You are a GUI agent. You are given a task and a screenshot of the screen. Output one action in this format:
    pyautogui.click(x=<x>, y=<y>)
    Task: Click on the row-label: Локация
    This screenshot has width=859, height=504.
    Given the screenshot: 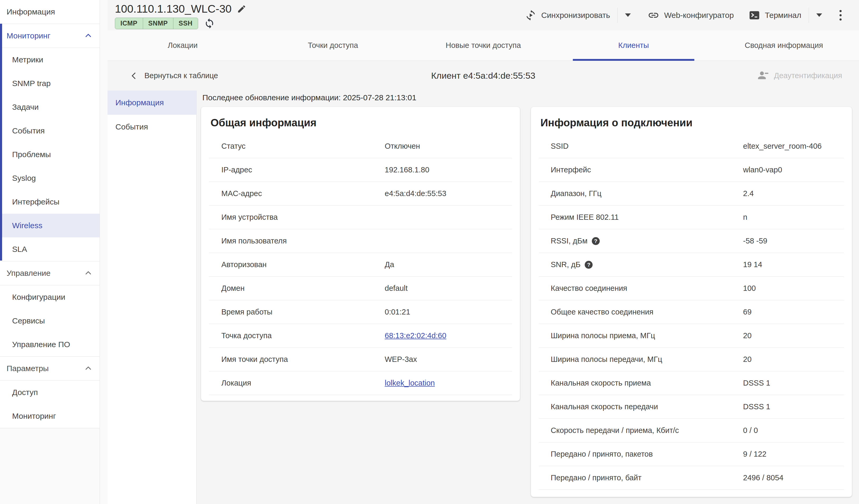 What is the action you would take?
    pyautogui.click(x=236, y=383)
    